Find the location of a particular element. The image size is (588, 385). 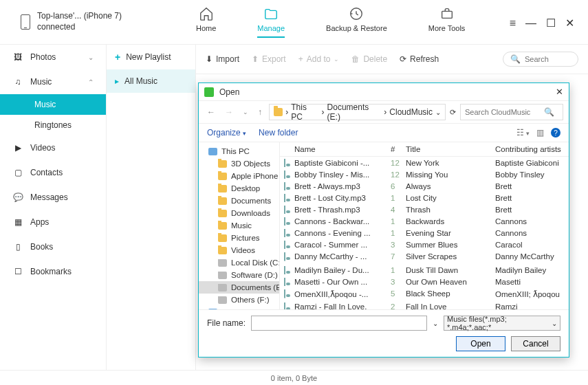

nav-back-icon: ← is located at coordinates (211, 112).